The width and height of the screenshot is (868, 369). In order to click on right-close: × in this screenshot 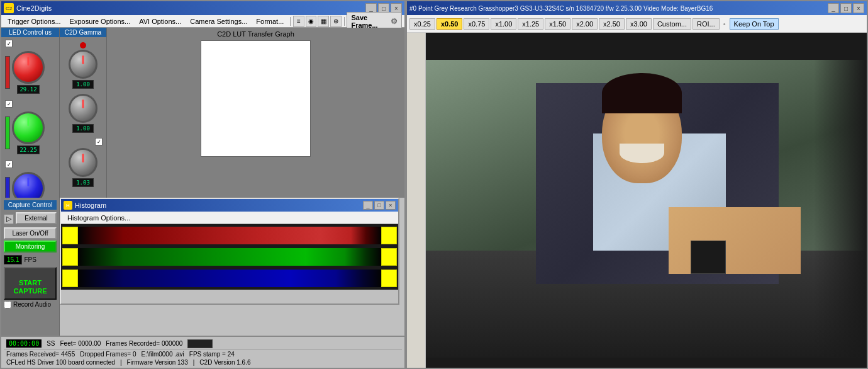, I will do `click(859, 8)`.